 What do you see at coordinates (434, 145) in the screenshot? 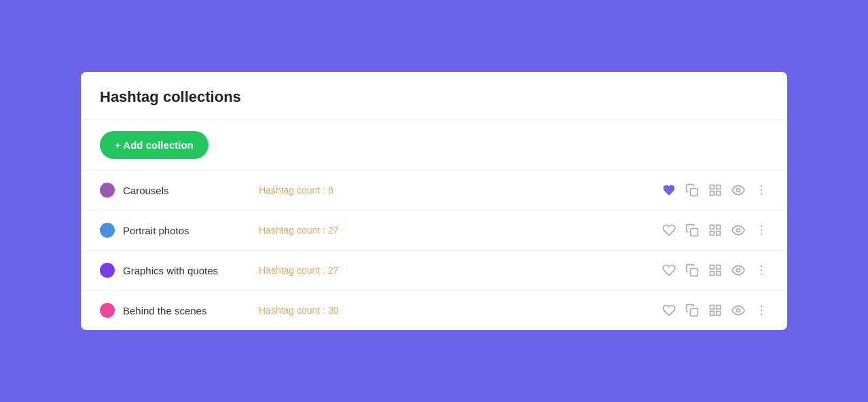
I see `card-toolbar: + Add collection` at bounding box center [434, 145].